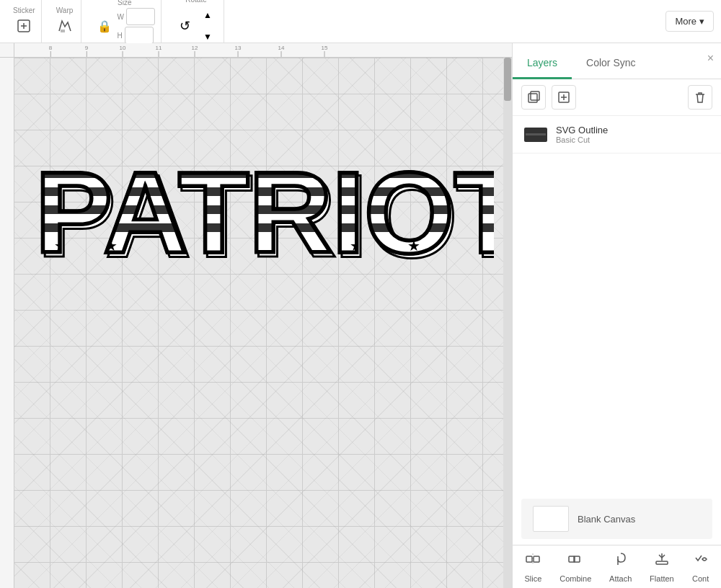 The height and width of the screenshot is (588, 721). I want to click on blank-canvas-item: Blank Canvas, so click(617, 519).